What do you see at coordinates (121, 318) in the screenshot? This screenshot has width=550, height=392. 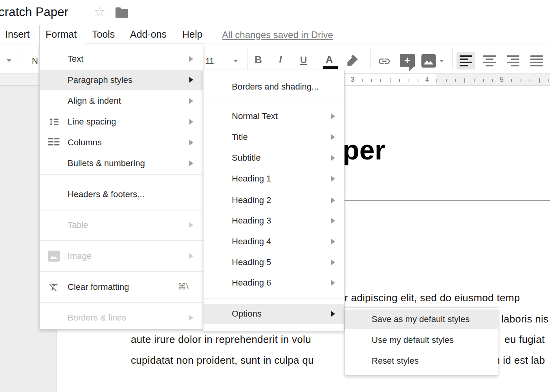 I see `menu-item-borders-lines: Borders & lines` at bounding box center [121, 318].